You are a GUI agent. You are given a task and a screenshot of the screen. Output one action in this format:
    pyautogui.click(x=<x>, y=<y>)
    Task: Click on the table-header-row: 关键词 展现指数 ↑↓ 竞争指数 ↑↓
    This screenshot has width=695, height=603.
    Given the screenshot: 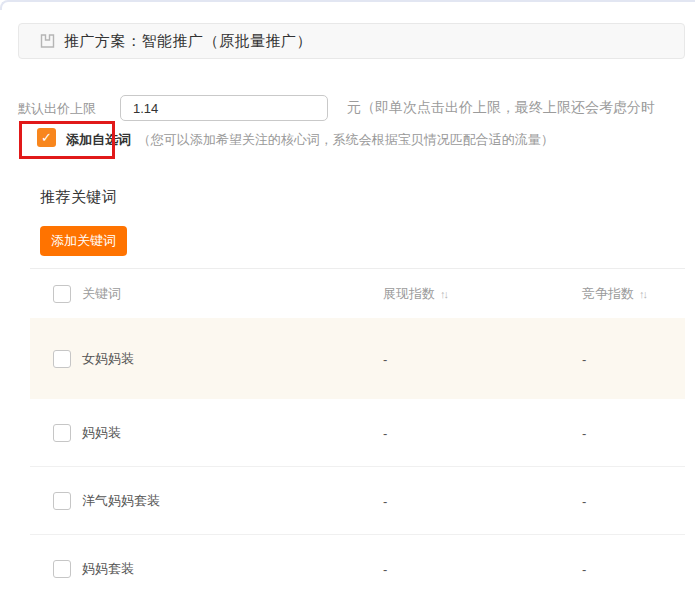 What is the action you would take?
    pyautogui.click(x=358, y=293)
    